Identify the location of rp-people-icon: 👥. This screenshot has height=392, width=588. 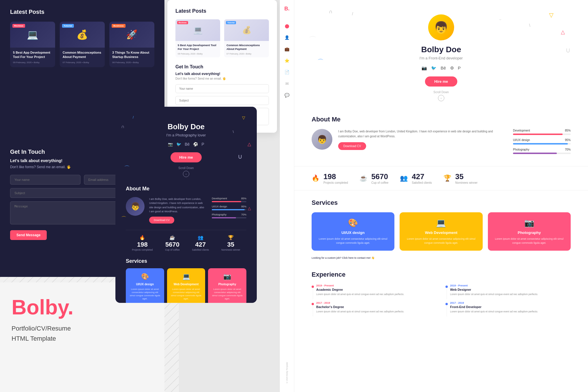
(404, 178).